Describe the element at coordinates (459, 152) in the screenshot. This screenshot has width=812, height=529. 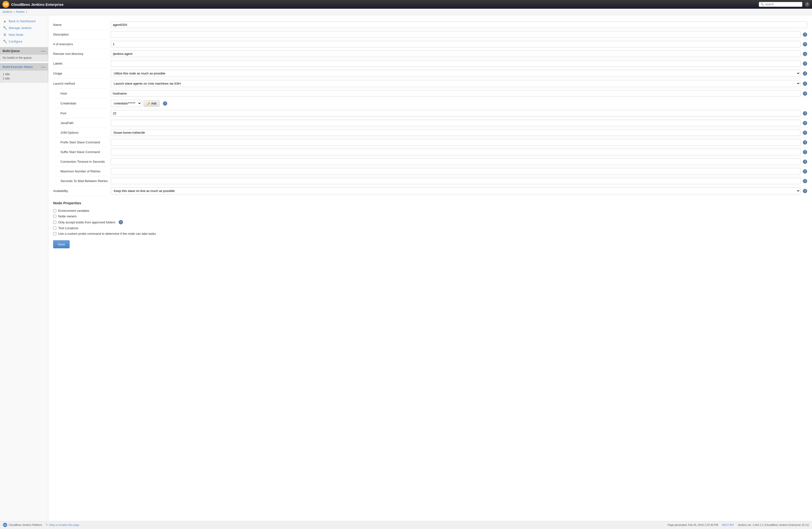
I see `suffix-start-field: ?` at that location.